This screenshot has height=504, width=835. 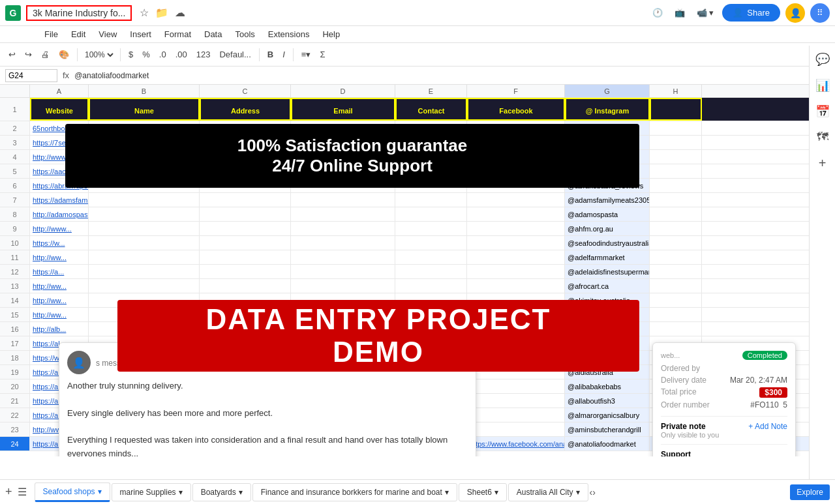 What do you see at coordinates (29, 55) in the screenshot?
I see `redo-button: ↪` at bounding box center [29, 55].